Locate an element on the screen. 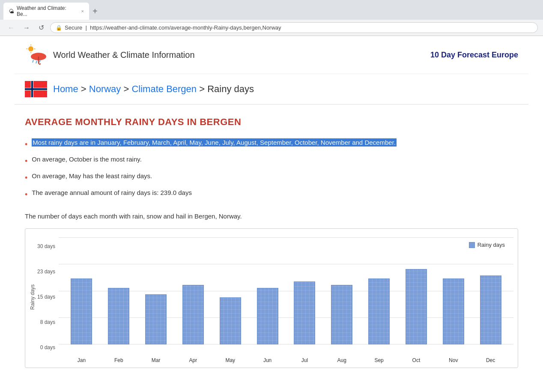 The image size is (543, 392). chart-description: The number of days each month with rain,… is located at coordinates (272, 216).